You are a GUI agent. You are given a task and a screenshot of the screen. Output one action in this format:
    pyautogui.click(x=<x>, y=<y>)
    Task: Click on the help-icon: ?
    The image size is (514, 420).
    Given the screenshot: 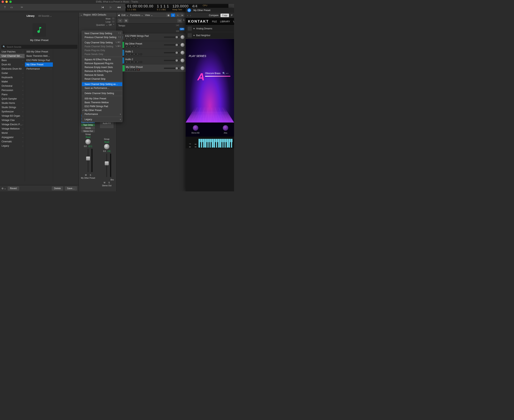 What is the action you would take?
    pyautogui.click(x=5, y=7)
    